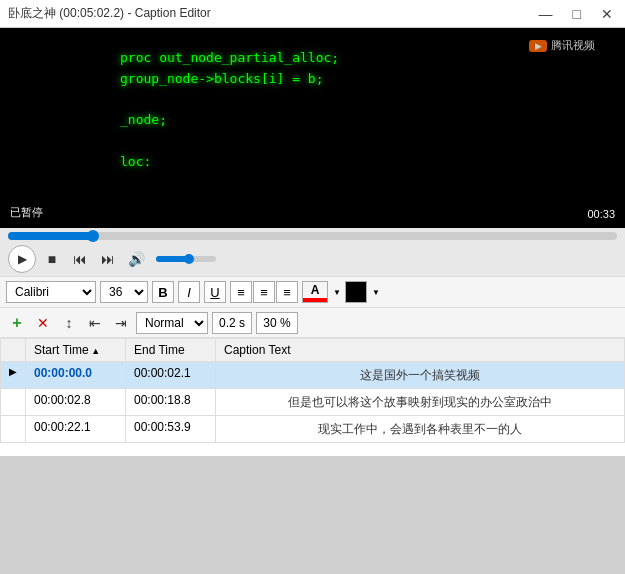  I want to click on style-select: Normal Title Subtitle, so click(172, 323).